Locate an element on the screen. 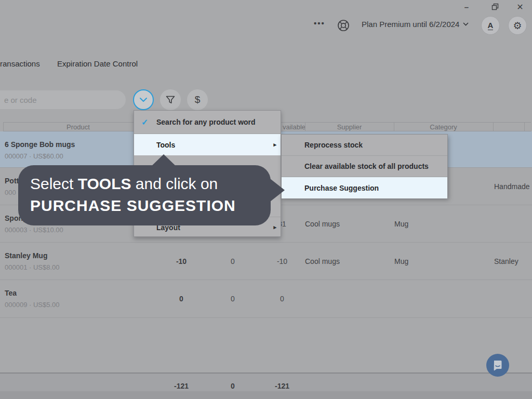 The image size is (532, 399). restore-icon is located at coordinates (495, 7).